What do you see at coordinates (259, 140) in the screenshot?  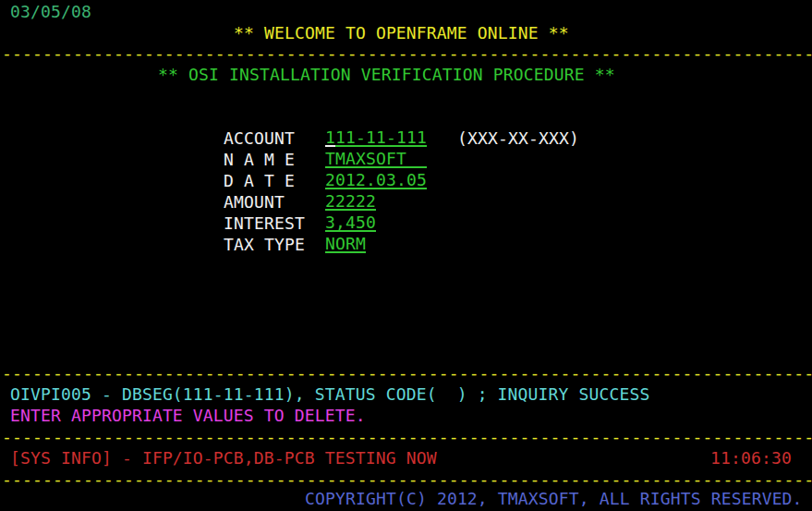 I see `account-label: ACCOUNT` at bounding box center [259, 140].